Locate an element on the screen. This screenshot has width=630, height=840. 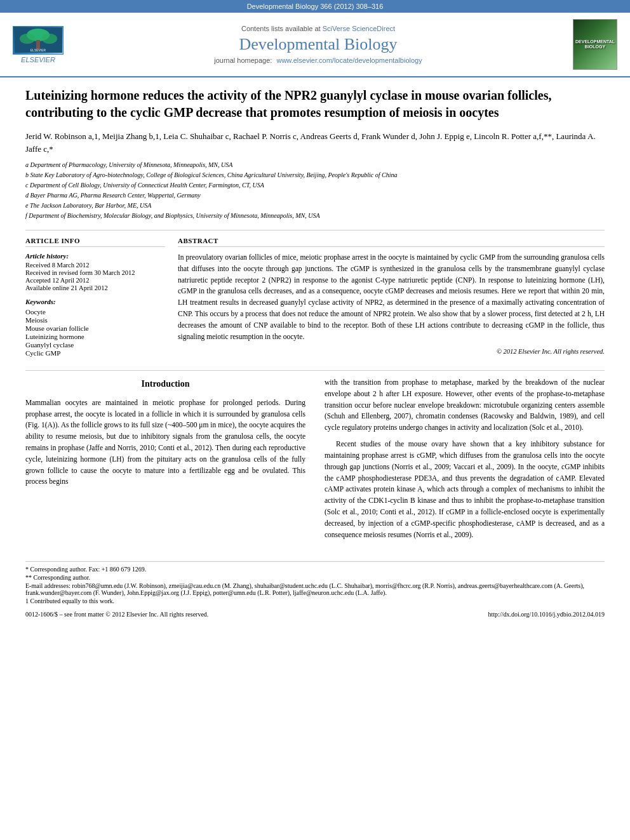
received-revised-date: Received in revised form 30 March 2012 is located at coordinates (95, 273).